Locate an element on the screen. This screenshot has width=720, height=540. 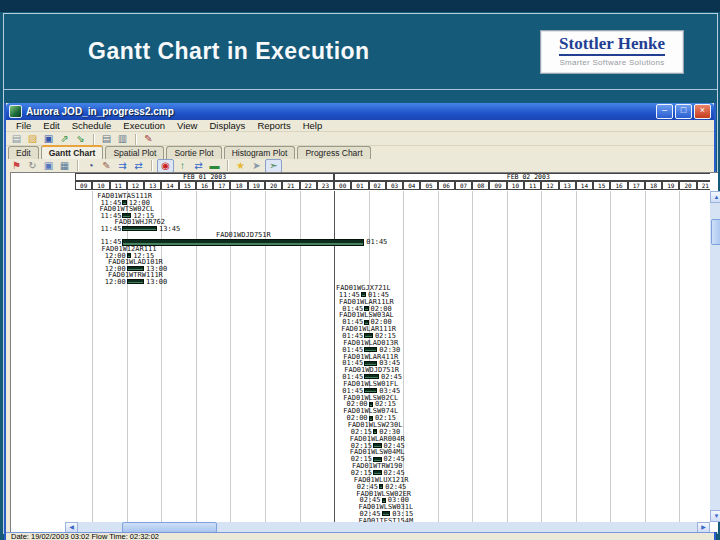
print-icon: ▤ is located at coordinates (106, 139).